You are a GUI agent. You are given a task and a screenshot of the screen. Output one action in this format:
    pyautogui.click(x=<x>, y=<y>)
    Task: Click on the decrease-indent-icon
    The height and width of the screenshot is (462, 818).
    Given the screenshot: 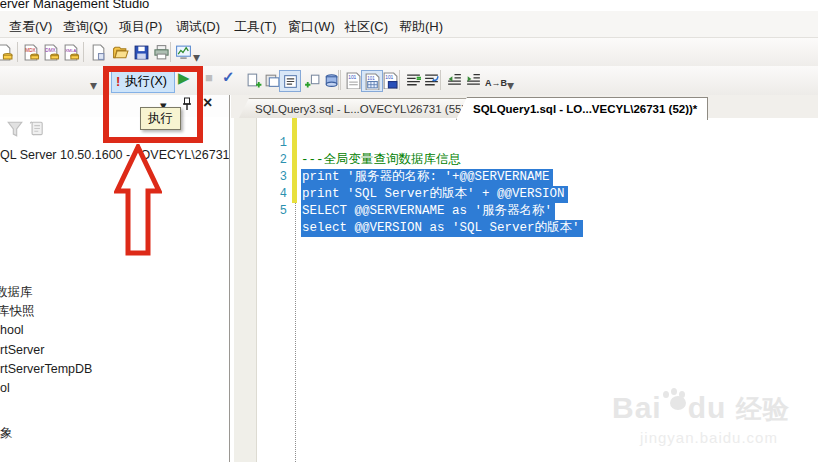 What is the action you would take?
    pyautogui.click(x=454, y=80)
    